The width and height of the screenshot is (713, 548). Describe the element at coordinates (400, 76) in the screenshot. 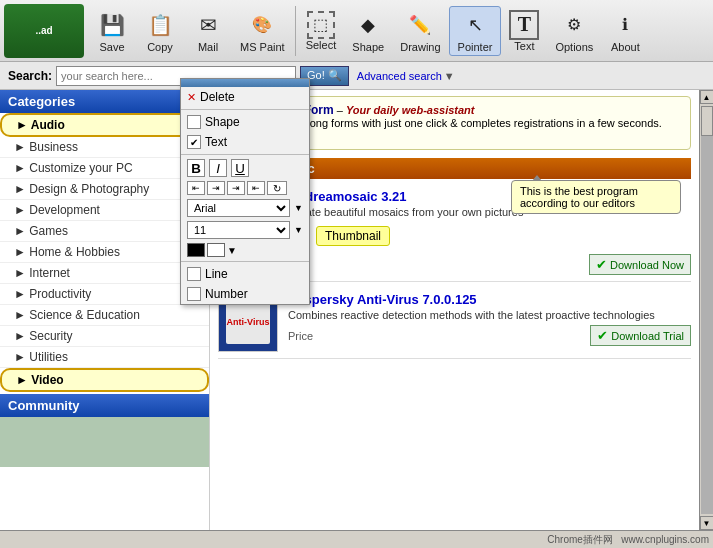

I see `advanced-search-link: Advanced search` at that location.